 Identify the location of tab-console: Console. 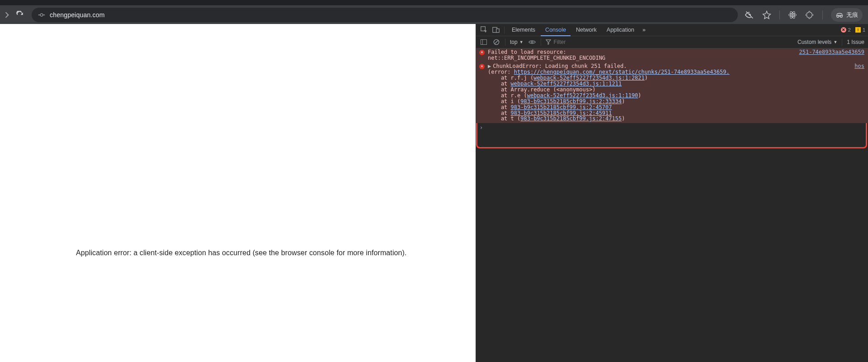
(556, 30).